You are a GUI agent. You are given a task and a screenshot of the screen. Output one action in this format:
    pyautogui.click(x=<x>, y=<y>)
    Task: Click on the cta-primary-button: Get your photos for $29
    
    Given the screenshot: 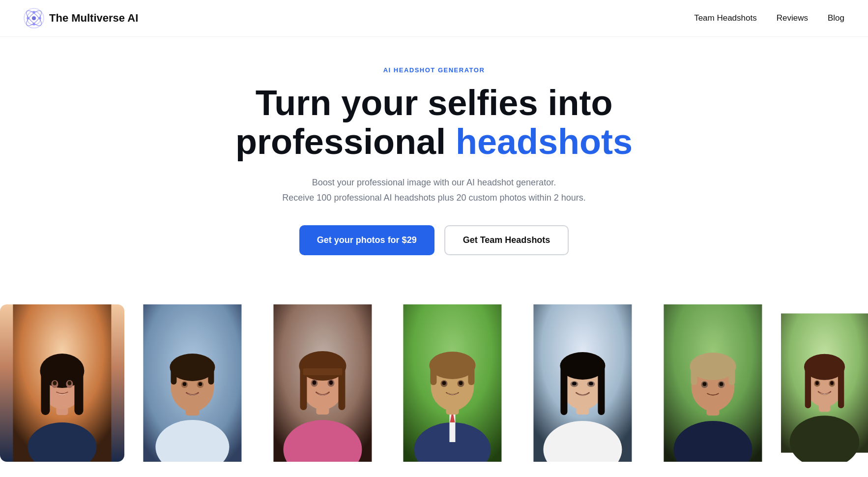 What is the action you would take?
    pyautogui.click(x=367, y=240)
    